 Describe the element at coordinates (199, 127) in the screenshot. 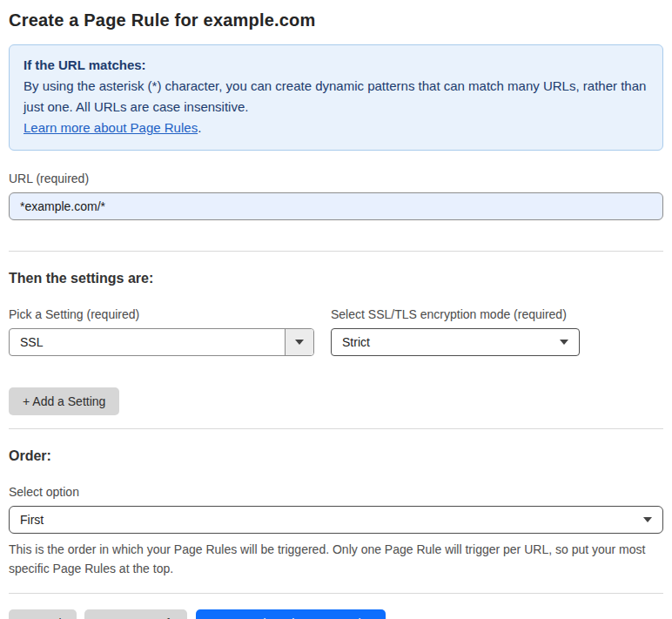

I see `link-suffix: .` at that location.